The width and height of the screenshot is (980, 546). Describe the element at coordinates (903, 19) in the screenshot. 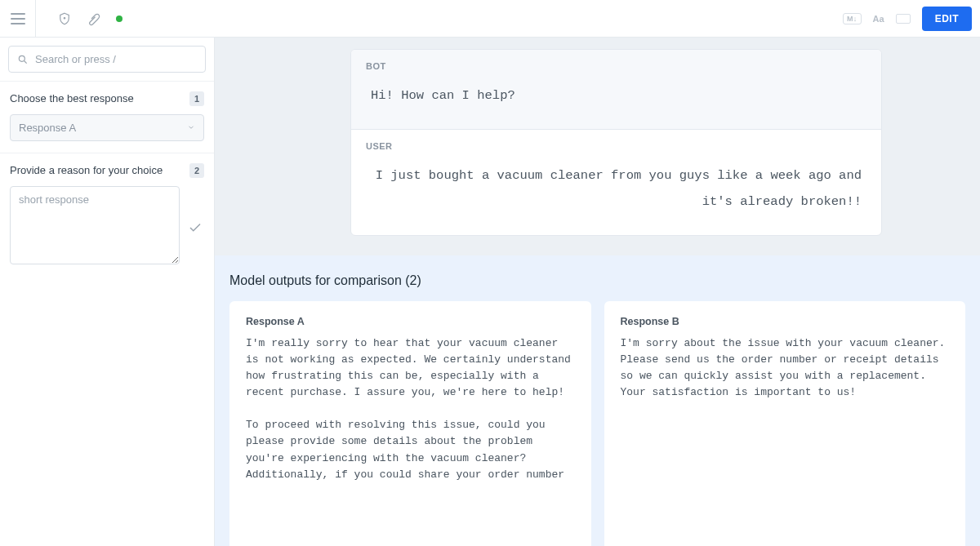

I see `keyboard-icon` at that location.